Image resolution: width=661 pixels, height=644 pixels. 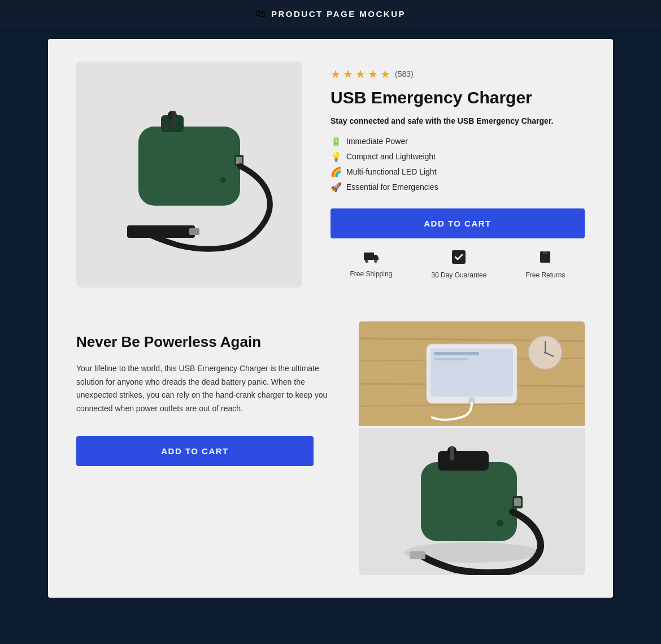 I want to click on star-3: ★, so click(x=360, y=74).